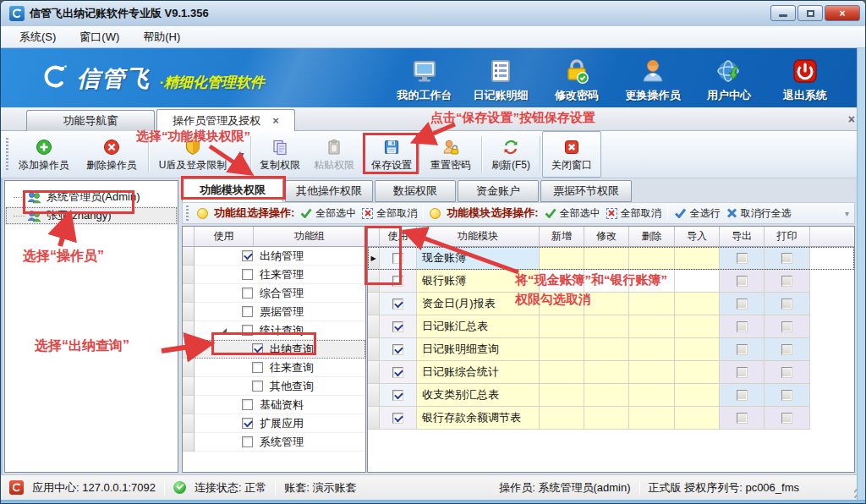 Image resolution: width=866 pixels, height=504 pixels. What do you see at coordinates (274, 442) in the screenshot?
I see `group-row: 系统管理` at bounding box center [274, 442].